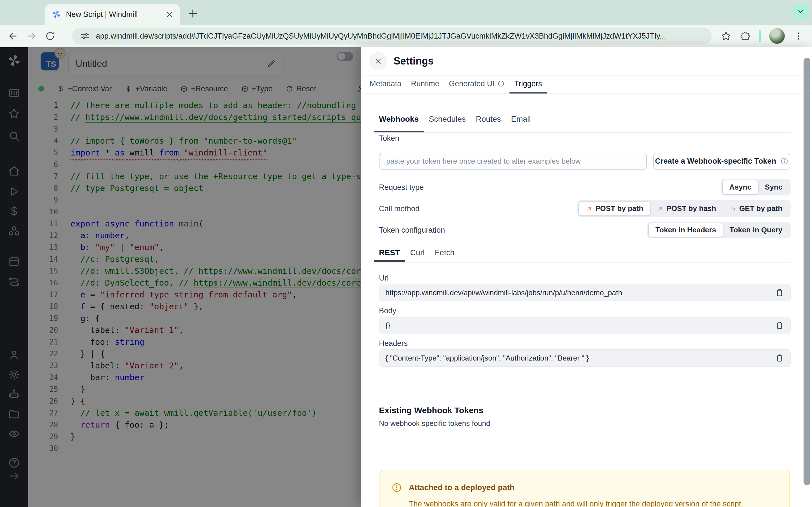 Image resolution: width=812 pixels, height=507 pixels. I want to click on sidebar-flows-icon, so click(14, 282).